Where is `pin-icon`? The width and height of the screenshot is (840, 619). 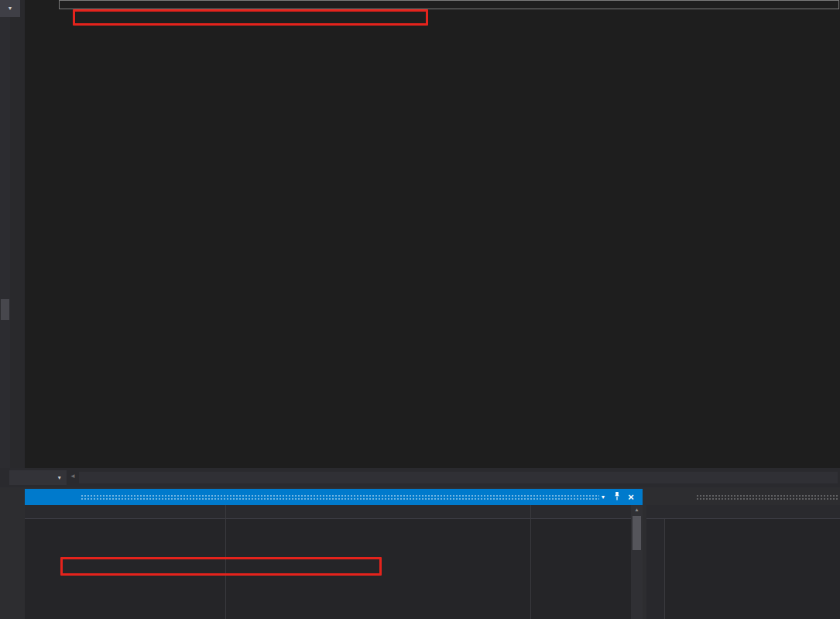
pin-icon is located at coordinates (617, 497).